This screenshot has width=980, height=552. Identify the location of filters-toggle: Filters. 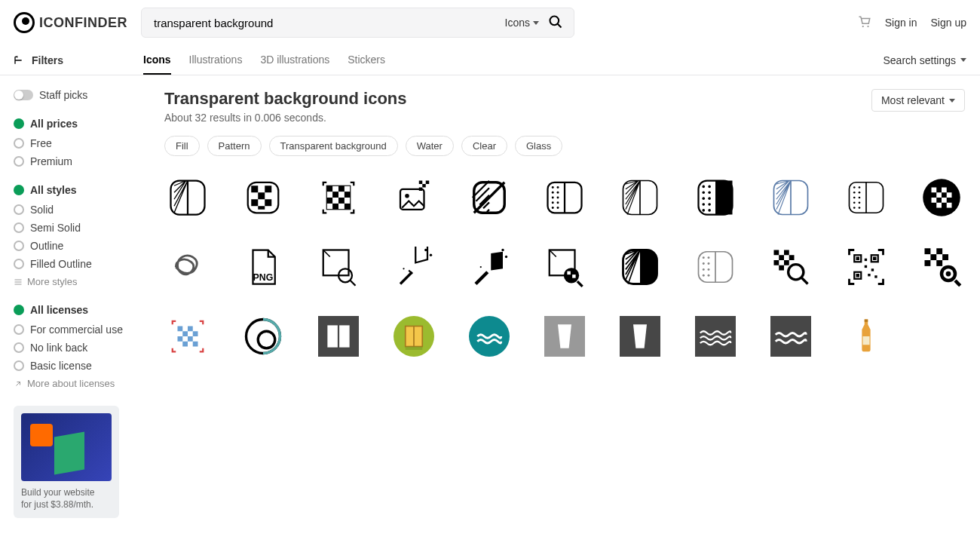
(78, 60).